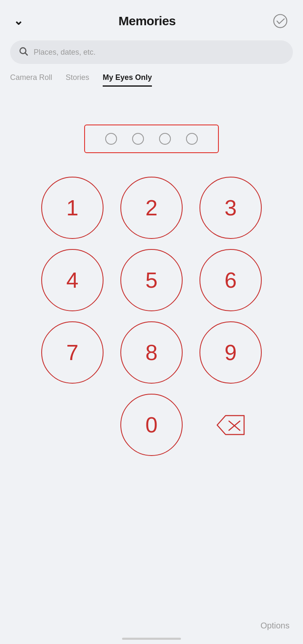 This screenshot has height=644, width=303. Describe the element at coordinates (77, 80) in the screenshot. I see `tab-stories: Stories` at that location.